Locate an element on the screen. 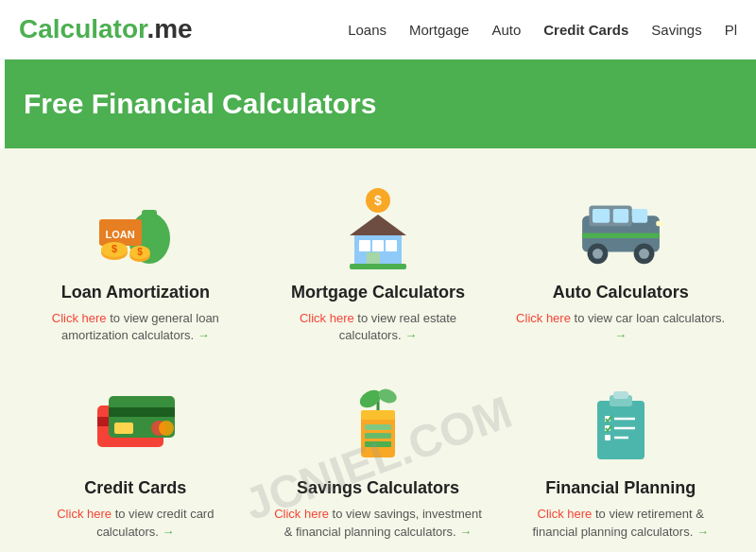  auto-arrow: → is located at coordinates (620, 335).